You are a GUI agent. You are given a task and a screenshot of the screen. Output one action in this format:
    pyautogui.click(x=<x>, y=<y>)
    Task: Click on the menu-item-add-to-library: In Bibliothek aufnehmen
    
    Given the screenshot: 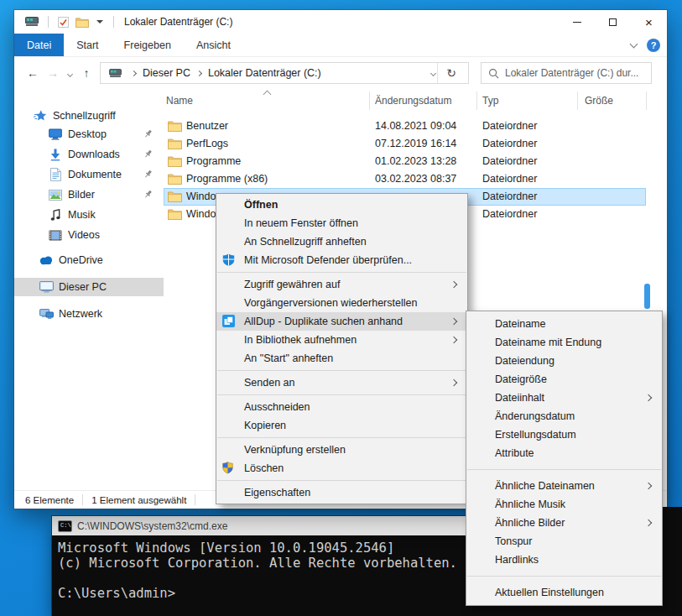 What is the action you would take?
    pyautogui.click(x=342, y=340)
    